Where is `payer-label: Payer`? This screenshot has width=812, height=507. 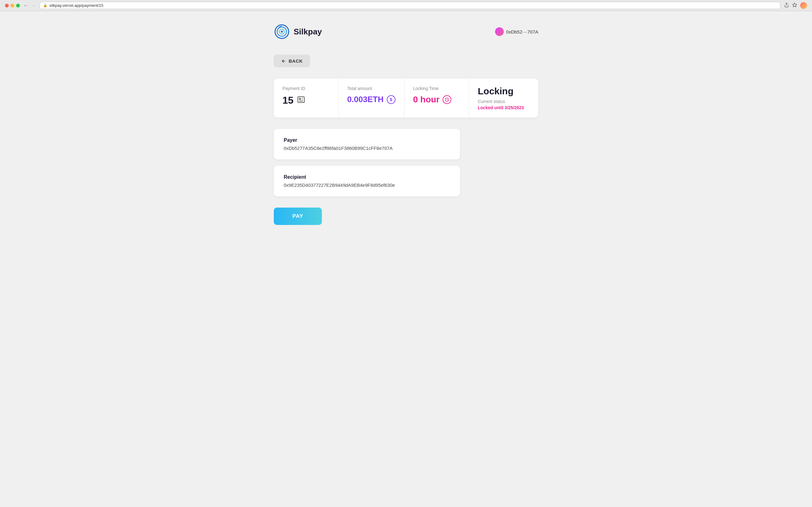 payer-label: Payer is located at coordinates (367, 140).